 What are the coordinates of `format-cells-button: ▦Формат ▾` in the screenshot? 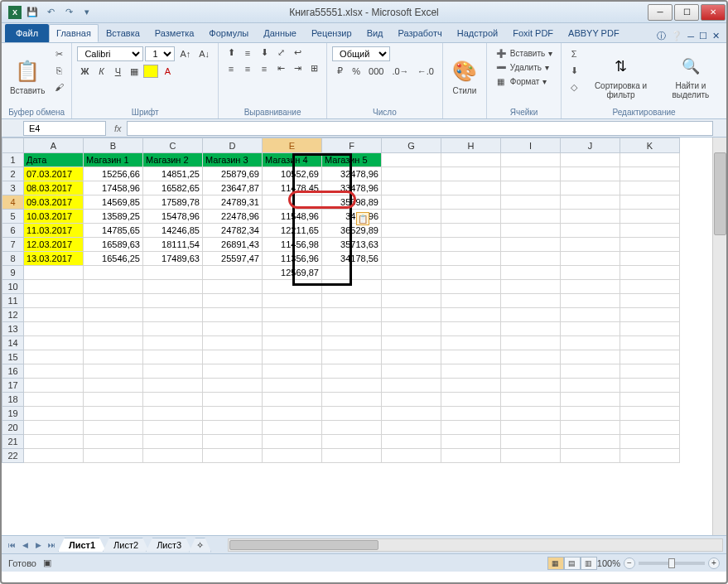 It's located at (523, 81).